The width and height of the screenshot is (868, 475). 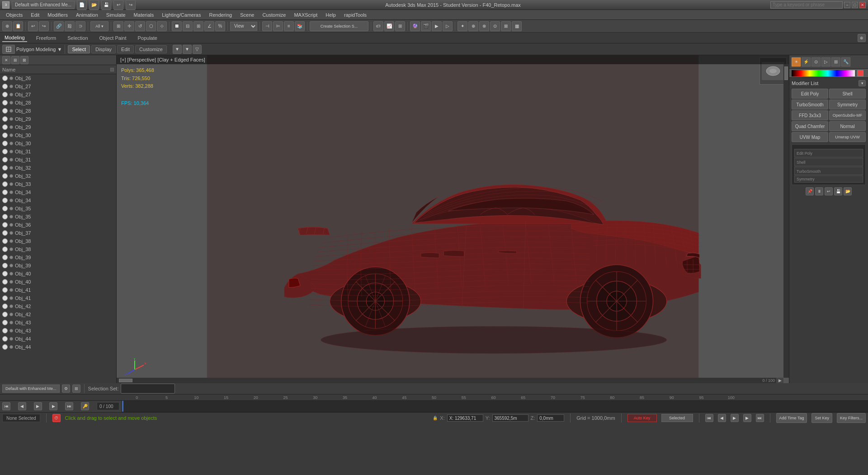 What do you see at coordinates (58, 306) in the screenshot?
I see `object-row-28: Obj_42` at bounding box center [58, 306].